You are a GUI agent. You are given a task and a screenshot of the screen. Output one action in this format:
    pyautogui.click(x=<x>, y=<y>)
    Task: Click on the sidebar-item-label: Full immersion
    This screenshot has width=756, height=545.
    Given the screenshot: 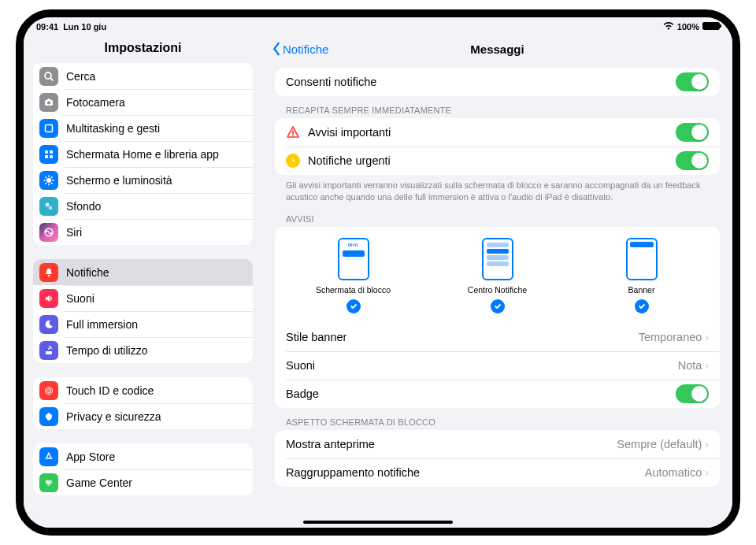 What is the action you would take?
    pyautogui.click(x=154, y=324)
    